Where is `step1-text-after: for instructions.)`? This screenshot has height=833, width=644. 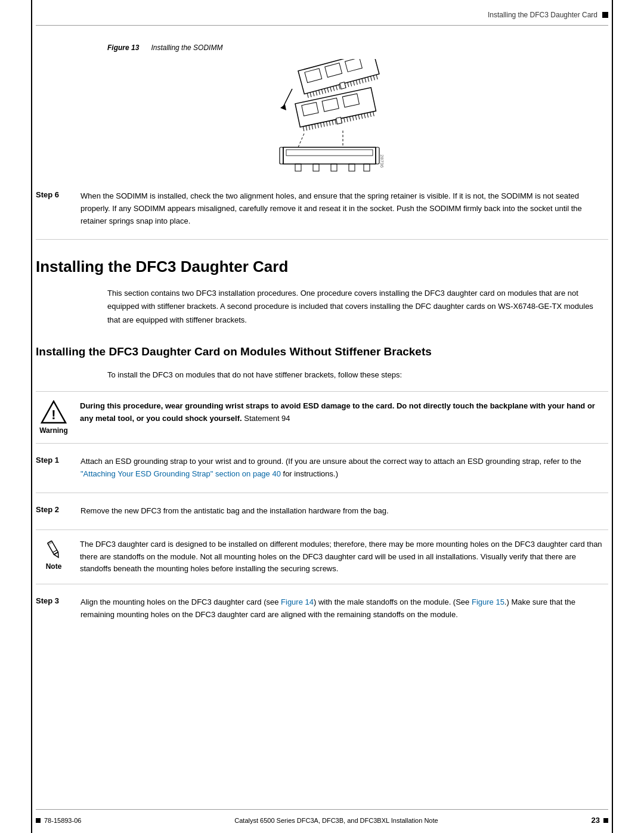 step1-text-after: for instructions.) is located at coordinates (309, 473).